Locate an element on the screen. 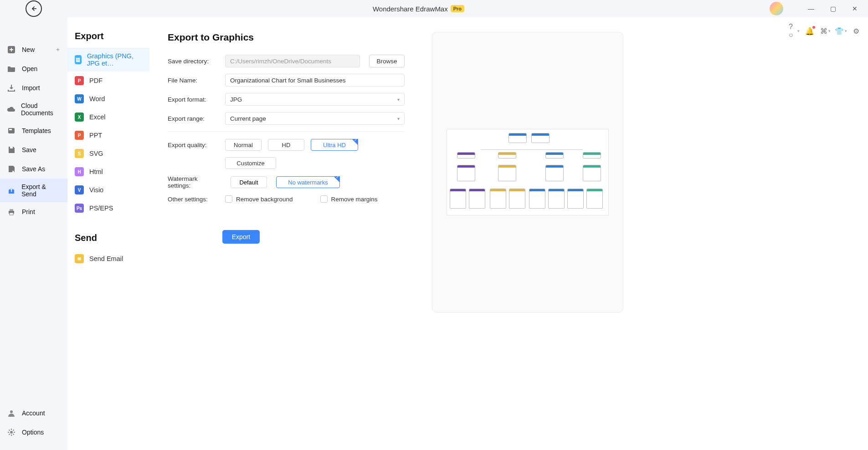  export-format-select: JPG ▾ is located at coordinates (315, 99).